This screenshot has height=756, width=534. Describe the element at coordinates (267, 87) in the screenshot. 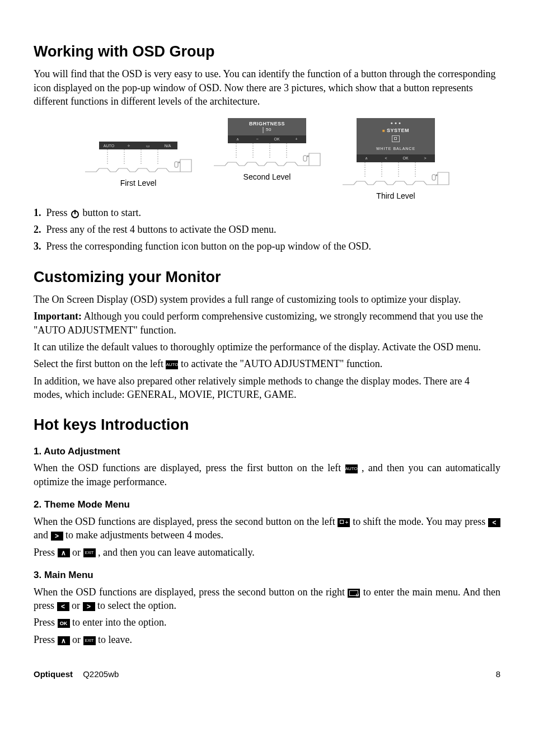

I see `working-intro: You will find that the OSD is very easy …` at that location.